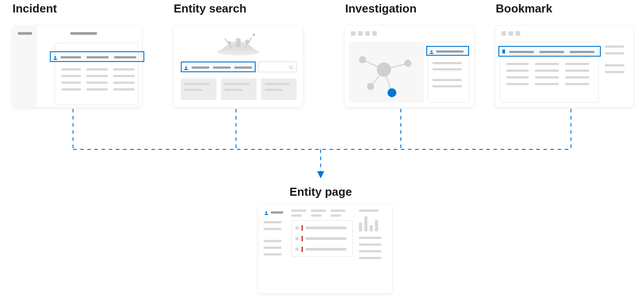 This screenshot has width=644, height=305. Describe the element at coordinates (97, 57) in the screenshot. I see `incident-entity-row` at that location.